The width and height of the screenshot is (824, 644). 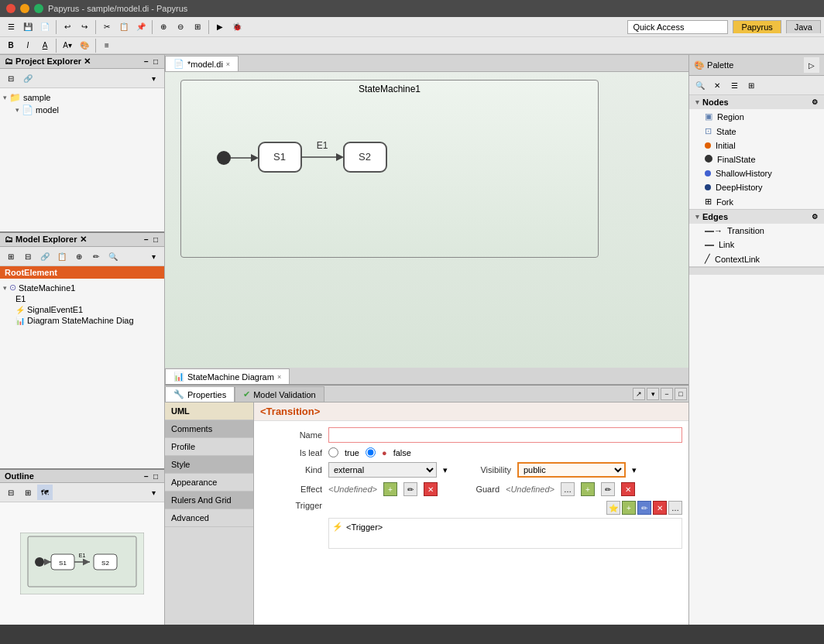 What do you see at coordinates (572, 470) in the screenshot?
I see `visibility-select: public private protected` at bounding box center [572, 470].